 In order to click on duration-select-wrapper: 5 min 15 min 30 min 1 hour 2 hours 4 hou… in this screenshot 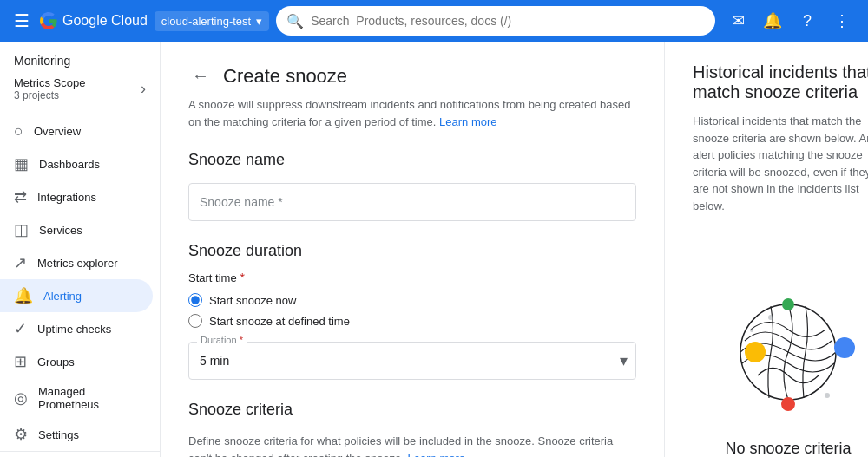, I will do `click(412, 361)`.